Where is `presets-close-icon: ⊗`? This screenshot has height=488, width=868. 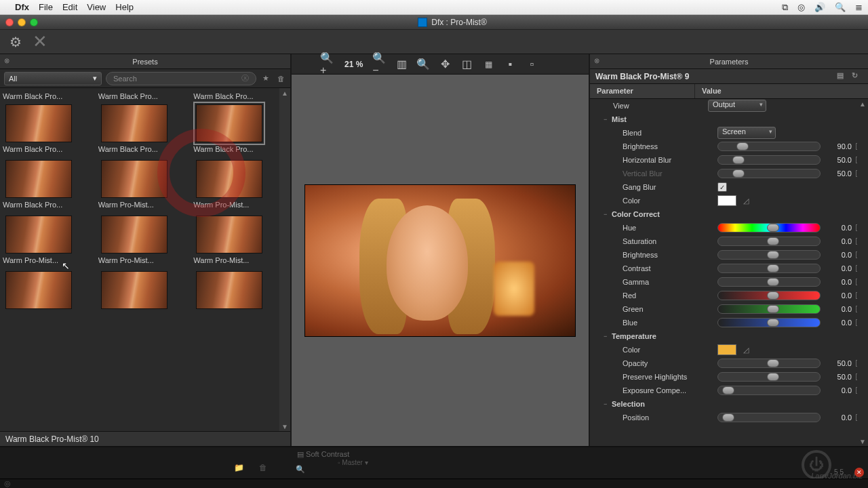 presets-close-icon: ⊗ is located at coordinates (9, 62).